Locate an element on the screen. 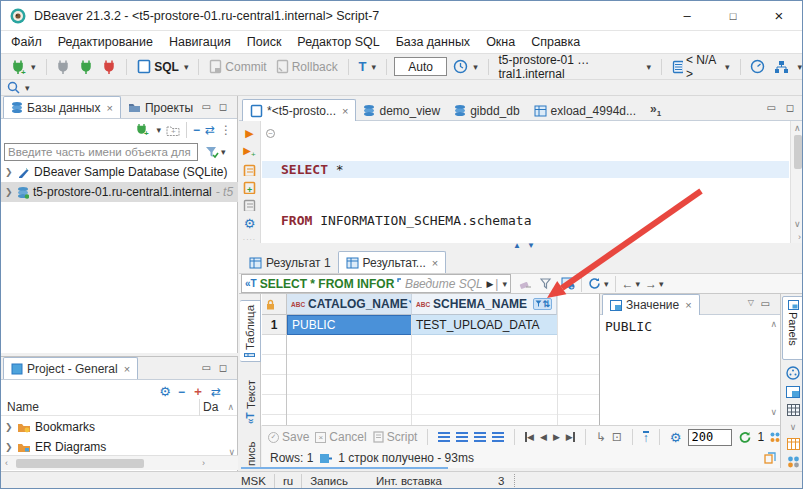 This screenshot has height=489, width=803. hscroll-right-icon: › is located at coordinates (204, 463).